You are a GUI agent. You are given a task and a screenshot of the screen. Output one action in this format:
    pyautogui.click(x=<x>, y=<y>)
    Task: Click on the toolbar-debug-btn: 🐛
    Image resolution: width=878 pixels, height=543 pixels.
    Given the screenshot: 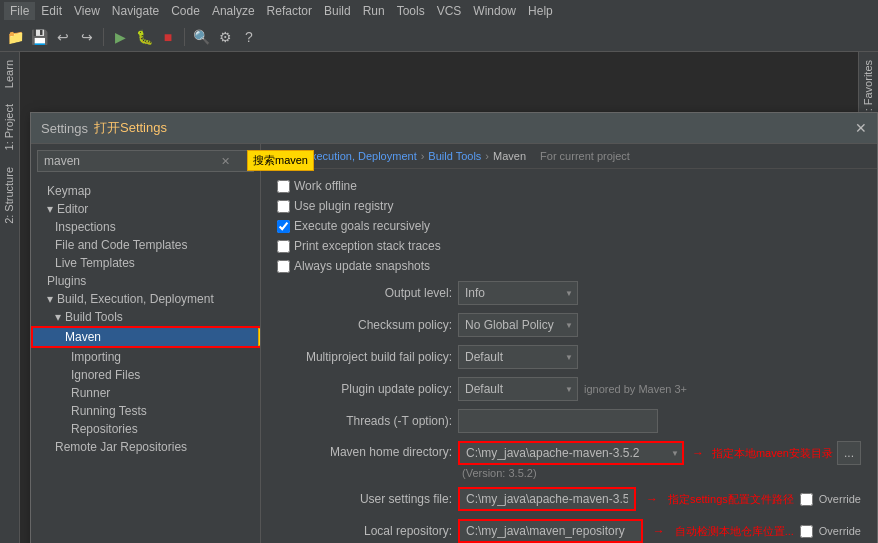 What is the action you would take?
    pyautogui.click(x=144, y=37)
    